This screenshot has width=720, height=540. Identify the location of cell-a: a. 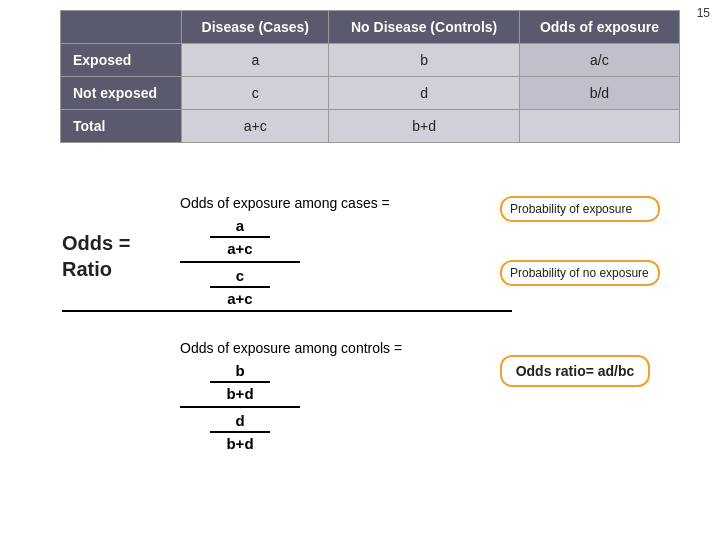
(256, 60).